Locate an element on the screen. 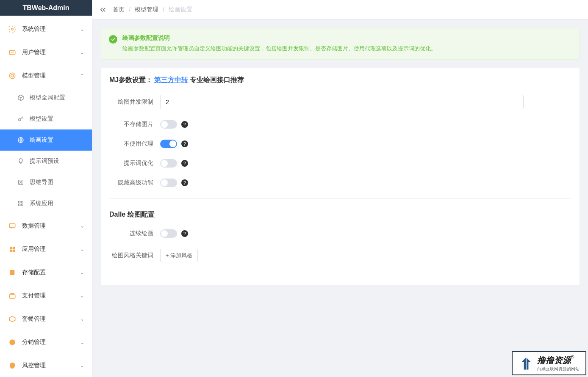 Image resolution: width=588 pixels, height=377 pixels. mindmap-icon is located at coordinates (21, 182).